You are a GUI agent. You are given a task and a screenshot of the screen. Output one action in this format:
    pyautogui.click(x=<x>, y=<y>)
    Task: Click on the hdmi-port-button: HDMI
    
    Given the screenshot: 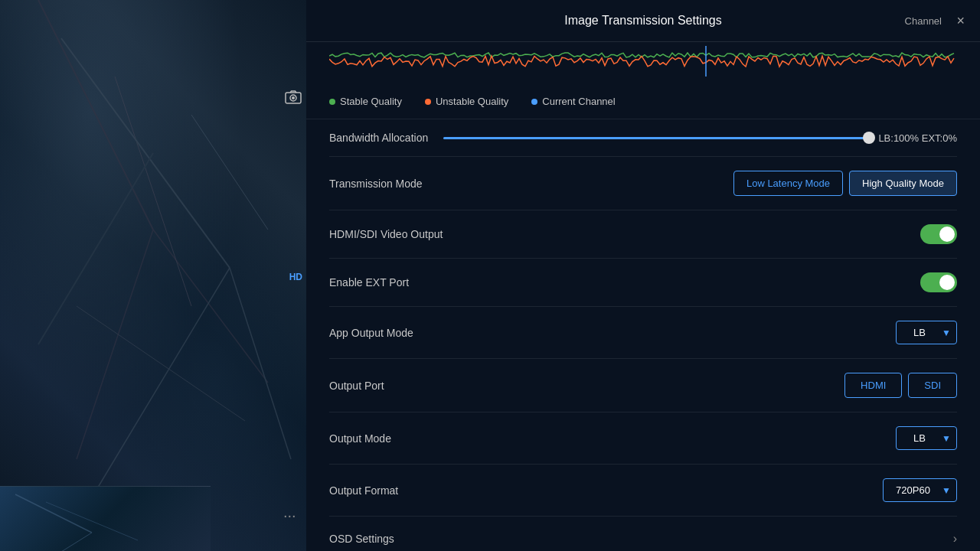 What is the action you would take?
    pyautogui.click(x=873, y=386)
    